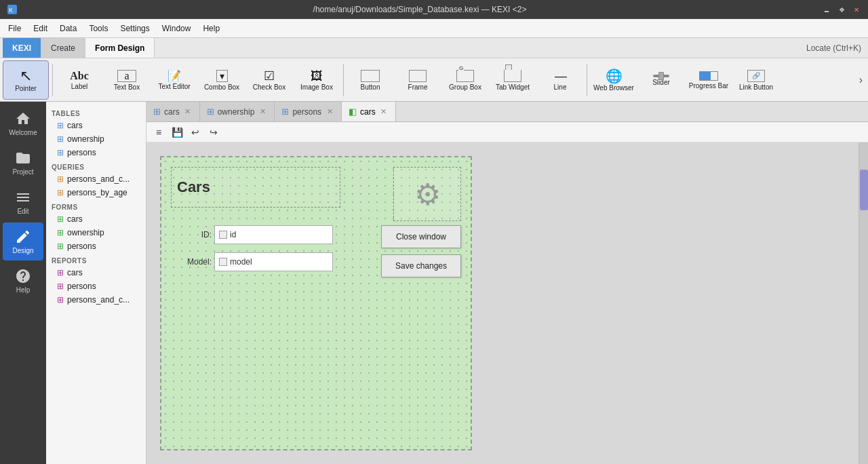 Image resolution: width=868 pixels, height=464 pixels. Describe the element at coordinates (120, 47) in the screenshot. I see `tab-form-design: Form Design` at that location.